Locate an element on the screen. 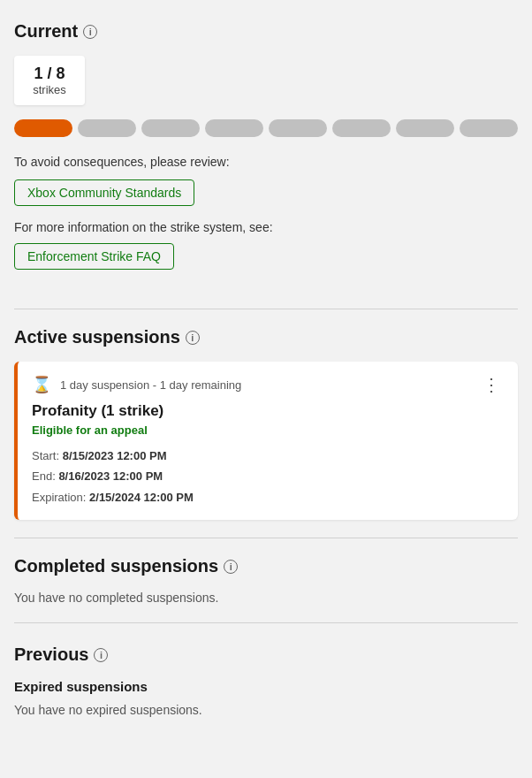 The image size is (532, 778). start-label: Start: is located at coordinates (46, 456).